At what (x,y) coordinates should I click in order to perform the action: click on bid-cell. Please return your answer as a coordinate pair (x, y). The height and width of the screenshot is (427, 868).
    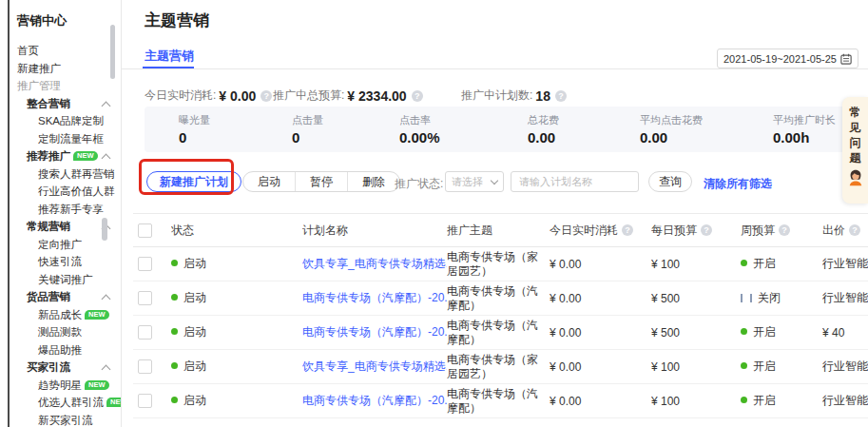
    Looking at the image, I should click on (845, 422).